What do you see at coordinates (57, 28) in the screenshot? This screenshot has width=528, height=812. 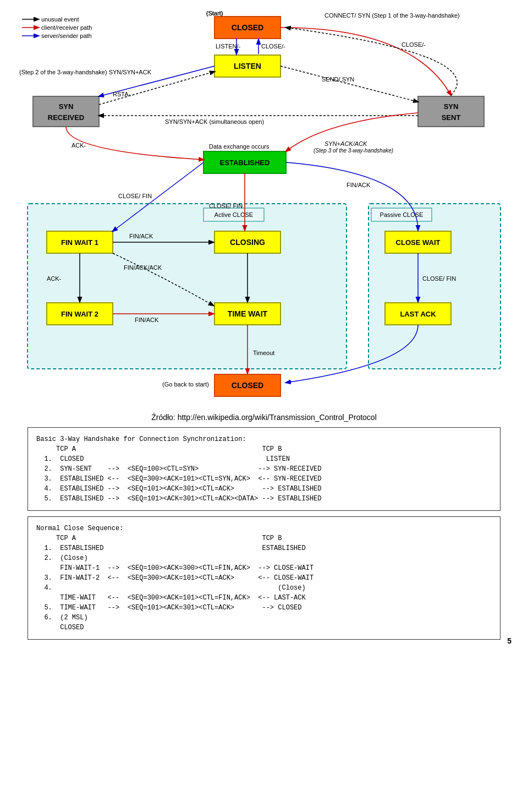 I see `legend: unusual event client/receiver path serve…` at bounding box center [57, 28].